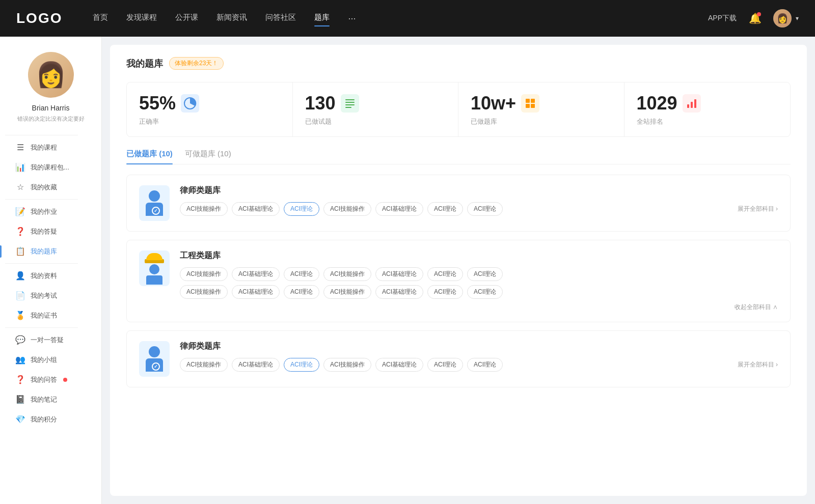 Image resolution: width=815 pixels, height=504 pixels. What do you see at coordinates (351, 18) in the screenshot?
I see `nav-more: ···` at bounding box center [351, 18].